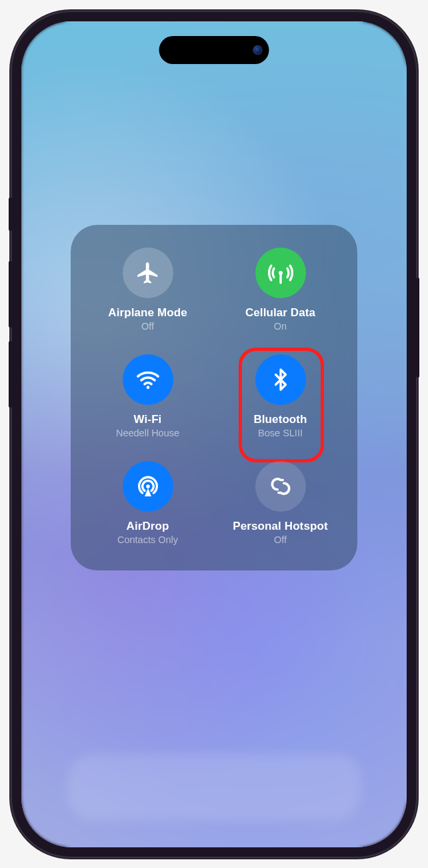  I want to click on wifi-title: Wi-Fi, so click(148, 420).